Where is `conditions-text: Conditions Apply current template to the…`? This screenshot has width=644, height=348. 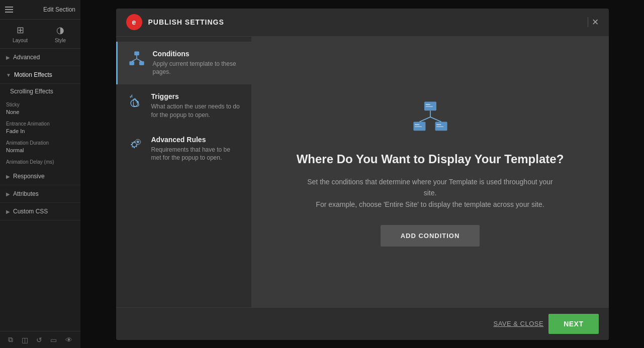 conditions-text: Conditions Apply current template to the… is located at coordinates (197, 63).